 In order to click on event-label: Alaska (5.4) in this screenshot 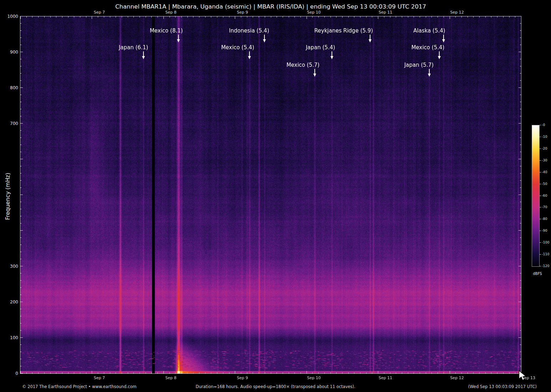, I will do `click(429, 31)`.